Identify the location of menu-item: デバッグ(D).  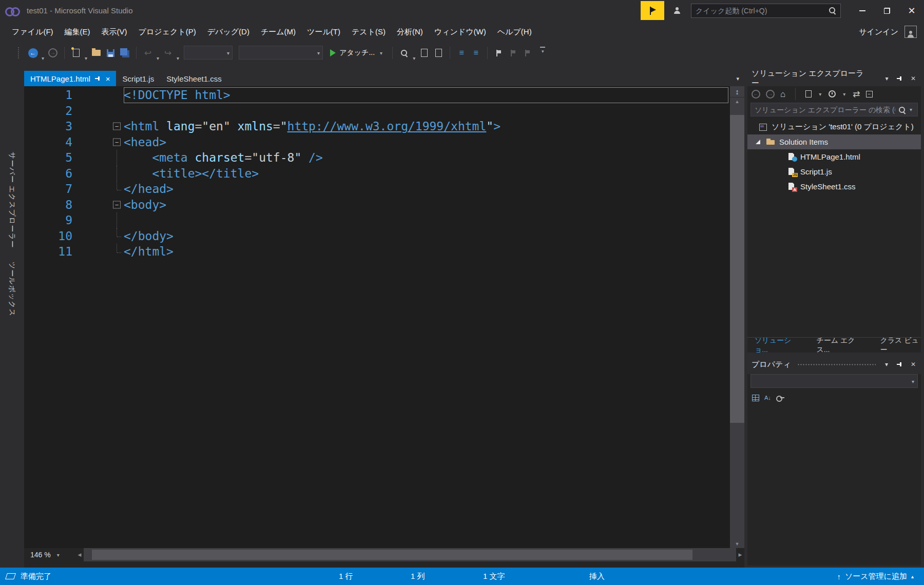
(228, 32).